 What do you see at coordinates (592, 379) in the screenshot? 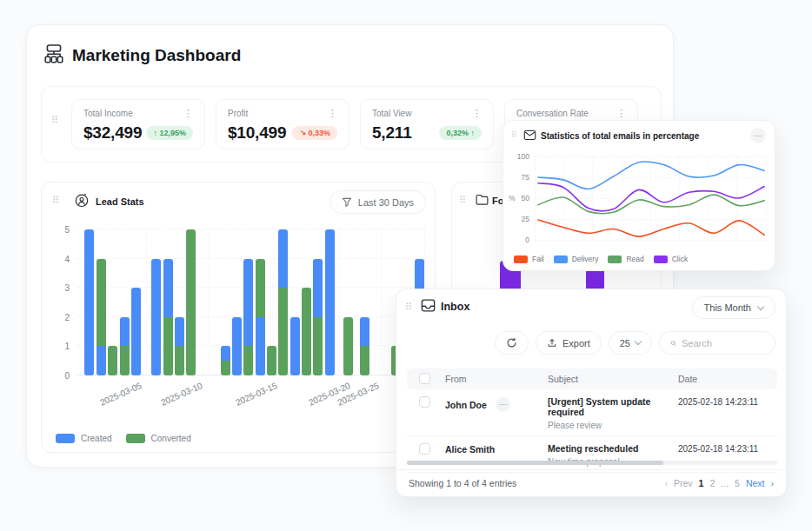
I see `table-header: From Subject Date` at bounding box center [592, 379].